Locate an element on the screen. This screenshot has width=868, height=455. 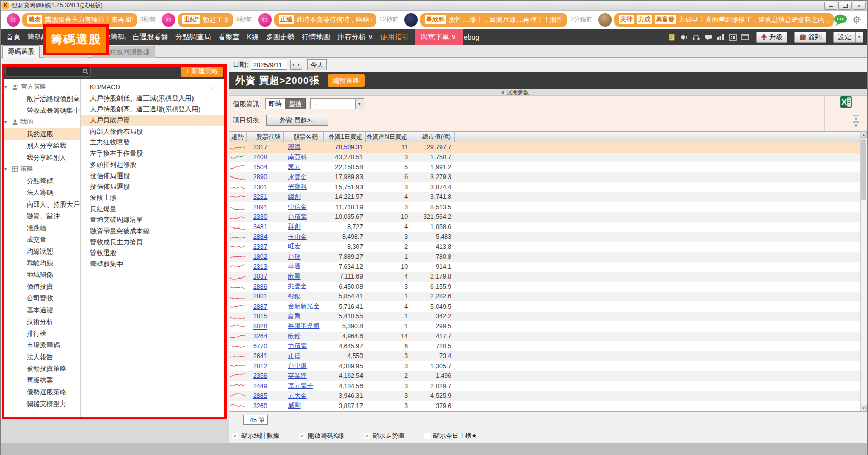
sidebar-section-official: ▾官方策略 is located at coordinates (41, 87).